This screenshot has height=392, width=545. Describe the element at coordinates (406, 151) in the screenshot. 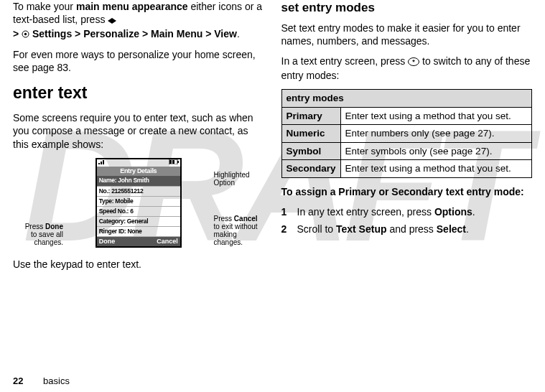

I see `table-row: Symbol Enter symbols only (see page 27).` at that location.